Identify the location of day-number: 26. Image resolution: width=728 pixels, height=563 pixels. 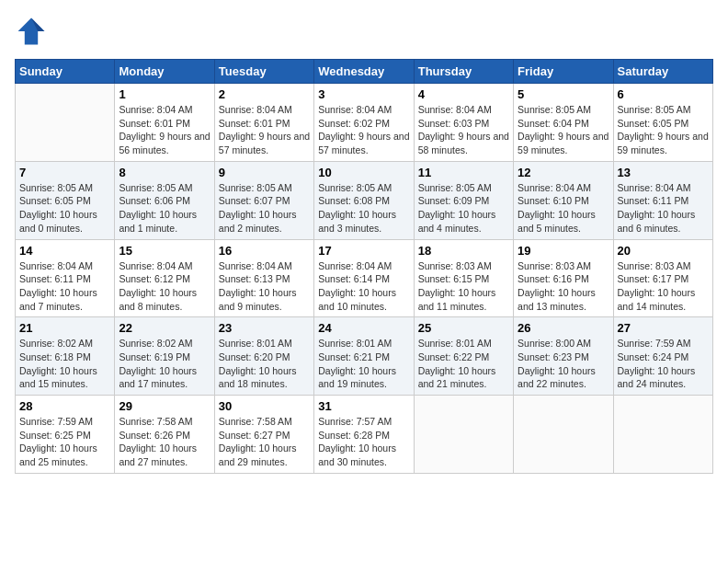
(563, 327).